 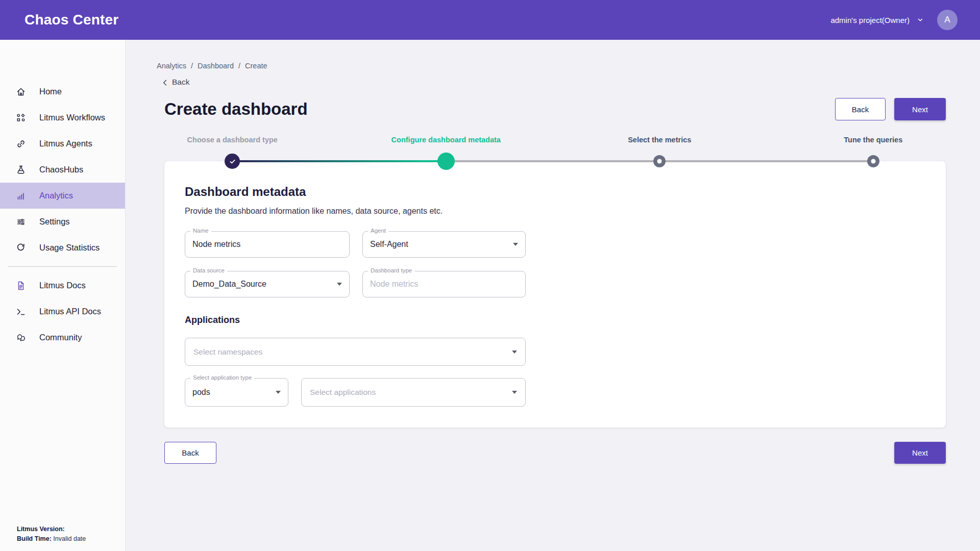 What do you see at coordinates (555, 211) in the screenshot?
I see `section-subtitle: Provide the dashboard information like n…` at bounding box center [555, 211].